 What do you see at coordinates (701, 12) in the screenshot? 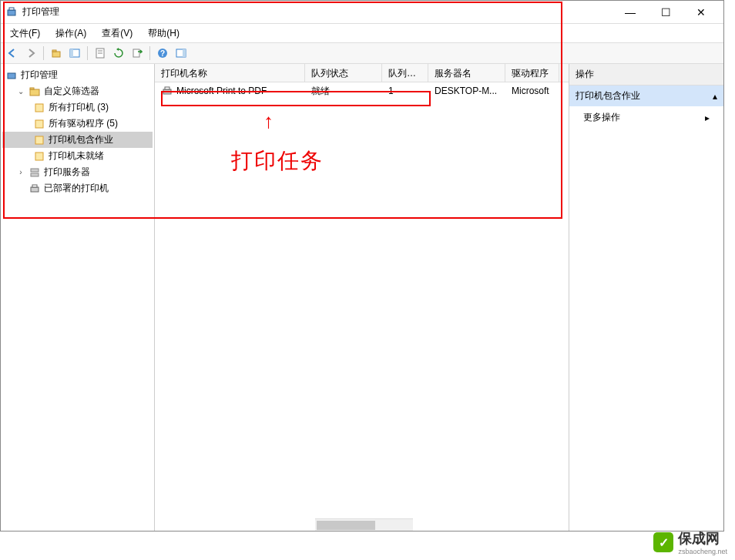
I see `close-button: ✕` at bounding box center [701, 12].